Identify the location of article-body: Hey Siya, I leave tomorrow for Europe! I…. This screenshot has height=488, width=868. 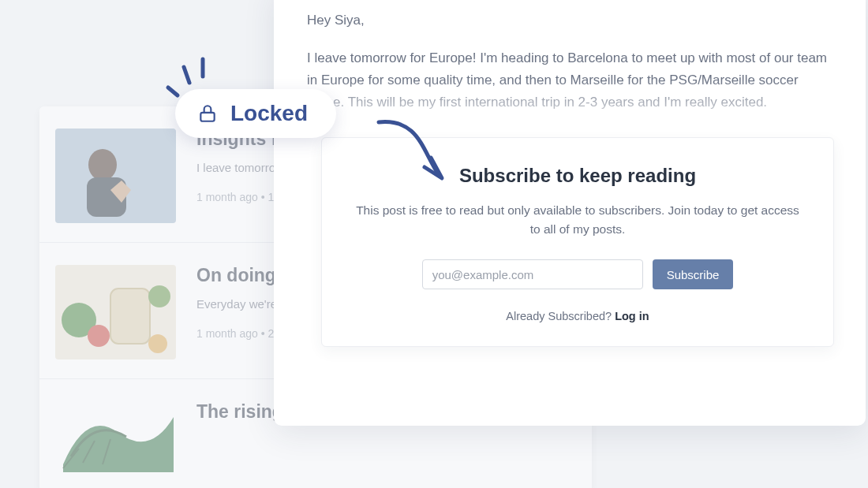
(570, 61).